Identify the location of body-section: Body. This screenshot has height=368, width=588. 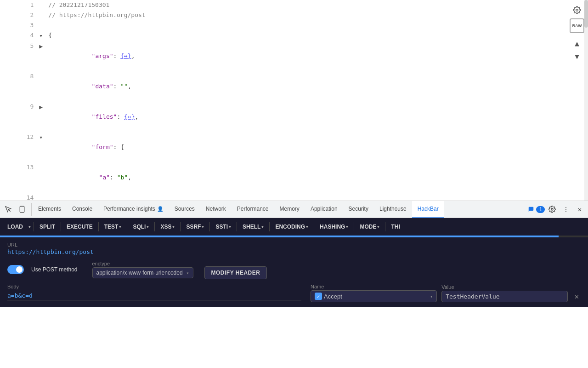
(154, 292).